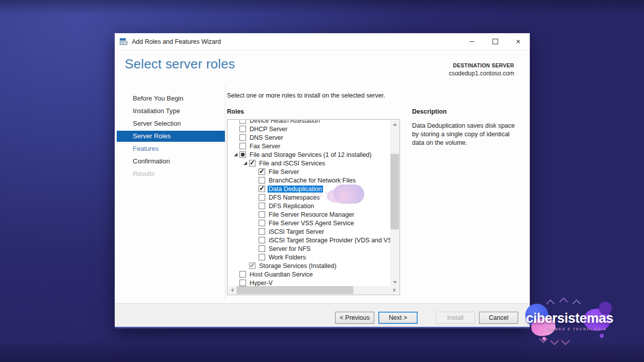 The image size is (644, 362). I want to click on role-row: Storage Services (Installed), so click(309, 265).